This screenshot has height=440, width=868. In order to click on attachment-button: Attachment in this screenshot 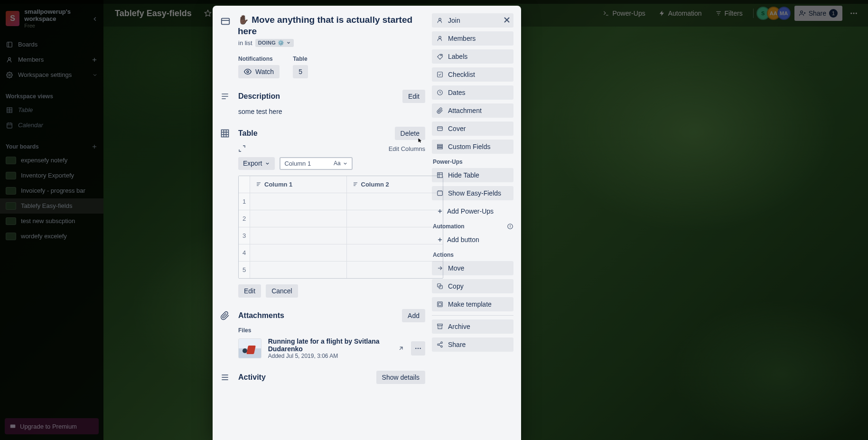, I will do `click(473, 111)`.